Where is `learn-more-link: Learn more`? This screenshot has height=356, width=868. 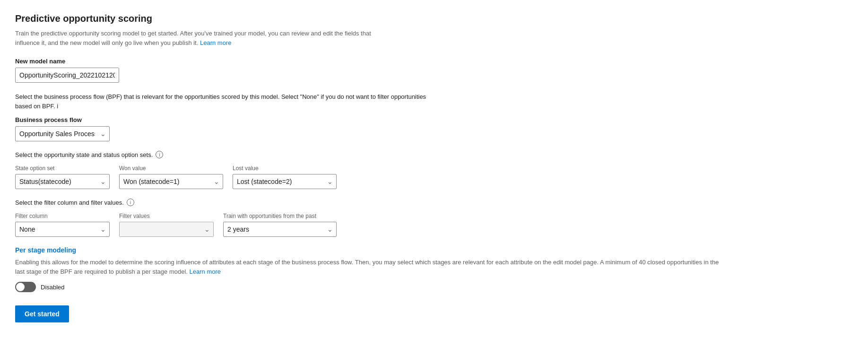
learn-more-link: Learn more is located at coordinates (216, 43).